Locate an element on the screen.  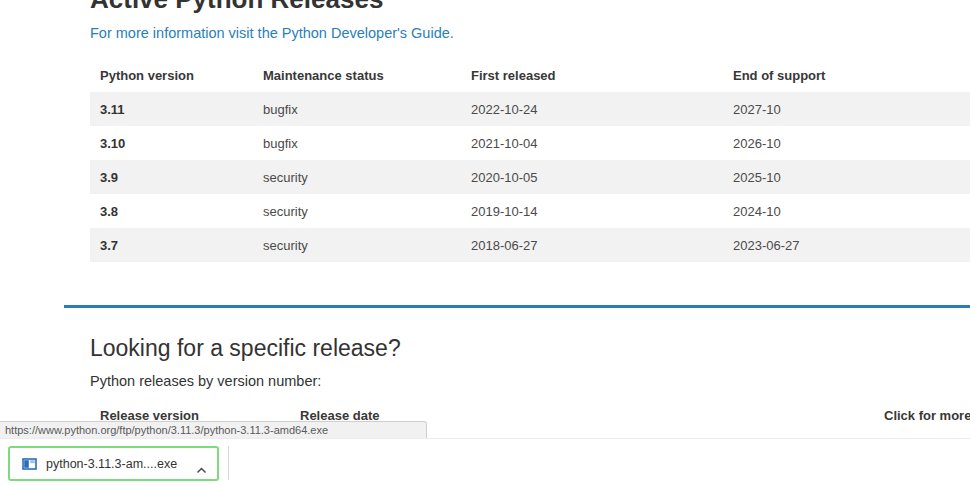
status-url-text: https://www.python.org/ftp/python/3.11.3… is located at coordinates (213, 430).